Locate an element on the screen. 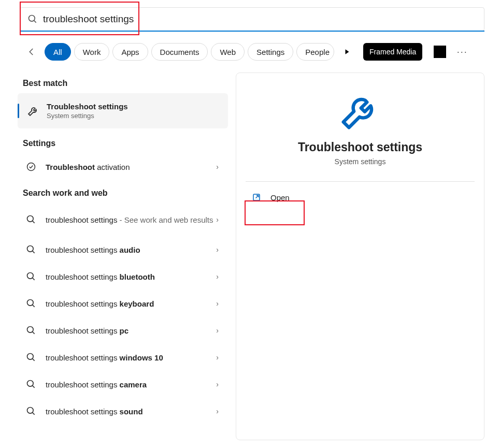 The image size is (500, 448). best-match-subtitle: System settings is located at coordinates (87, 116).